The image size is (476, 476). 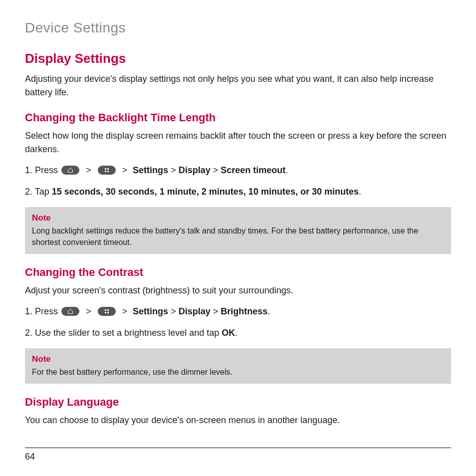 I want to click on timeout-options: 15 seconds, 30 seconds, 1 minute, 2 minu…, so click(x=206, y=192).